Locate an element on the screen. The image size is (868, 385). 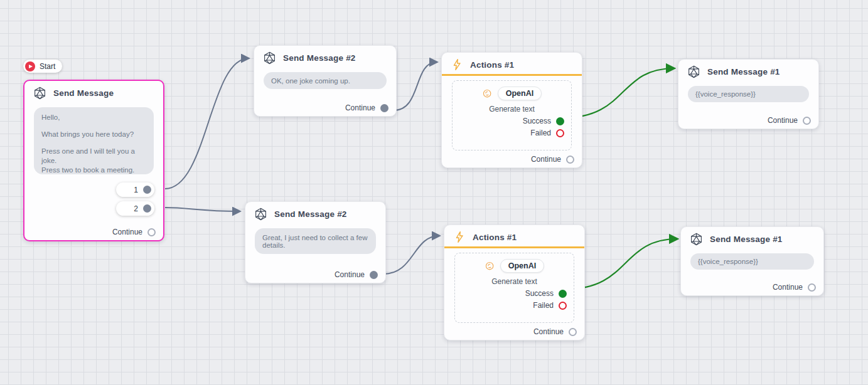
message-line: What brings you here today? is located at coordinates (94, 134).